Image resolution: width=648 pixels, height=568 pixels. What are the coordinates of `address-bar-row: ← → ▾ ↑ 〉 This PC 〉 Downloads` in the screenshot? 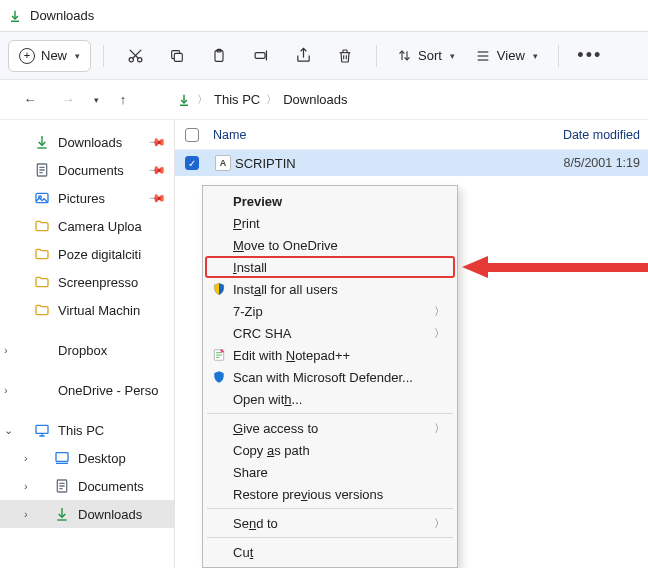 It's located at (324, 100).